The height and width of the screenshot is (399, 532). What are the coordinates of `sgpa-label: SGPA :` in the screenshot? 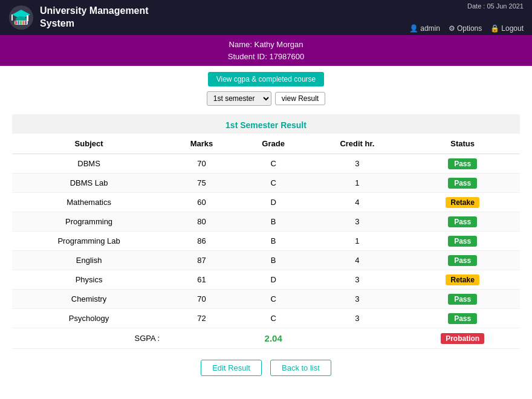 It's located at (89, 339).